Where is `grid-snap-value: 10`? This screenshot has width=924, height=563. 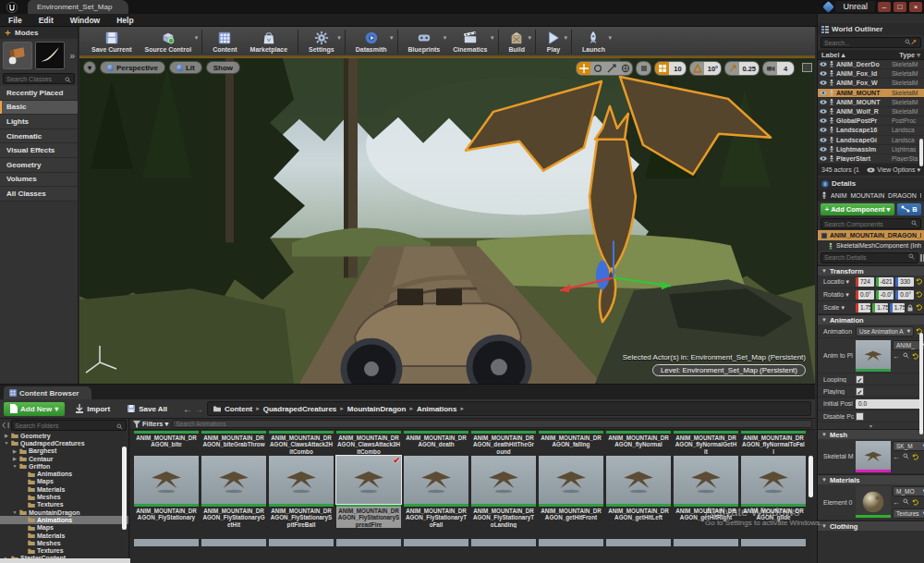
grid-snap-value: 10 is located at coordinates (677, 68).